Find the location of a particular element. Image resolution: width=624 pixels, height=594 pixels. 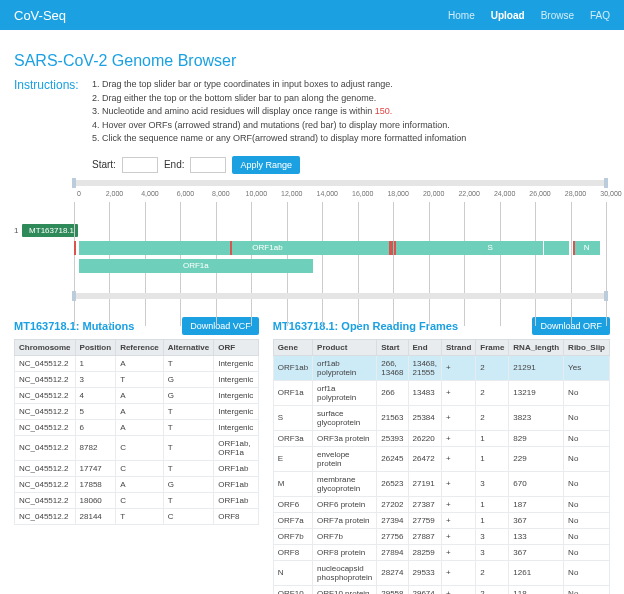

table-row: Mmembrane glycoprotein2652327191+3670No is located at coordinates (441, 484).